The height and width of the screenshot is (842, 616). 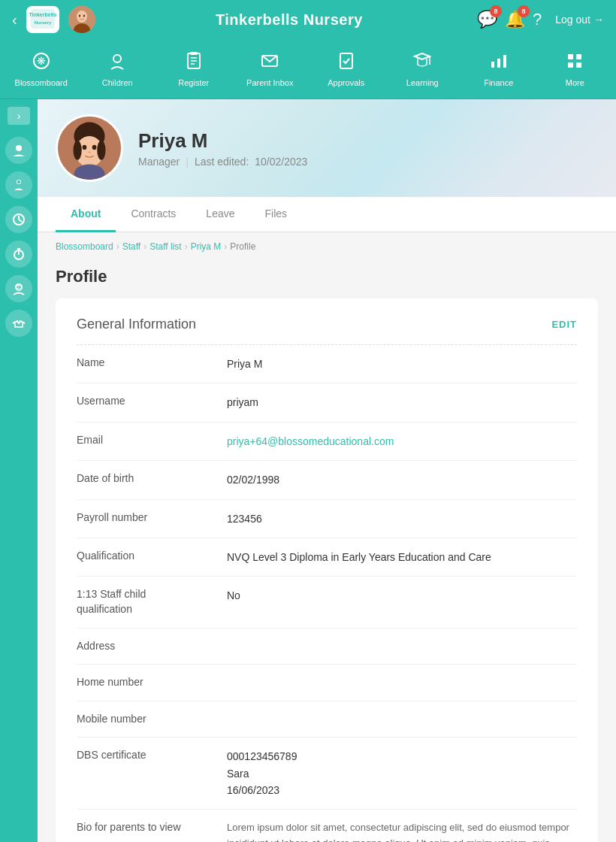 What do you see at coordinates (496, 11) in the screenshot?
I see `messages-badge: 8` at bounding box center [496, 11].